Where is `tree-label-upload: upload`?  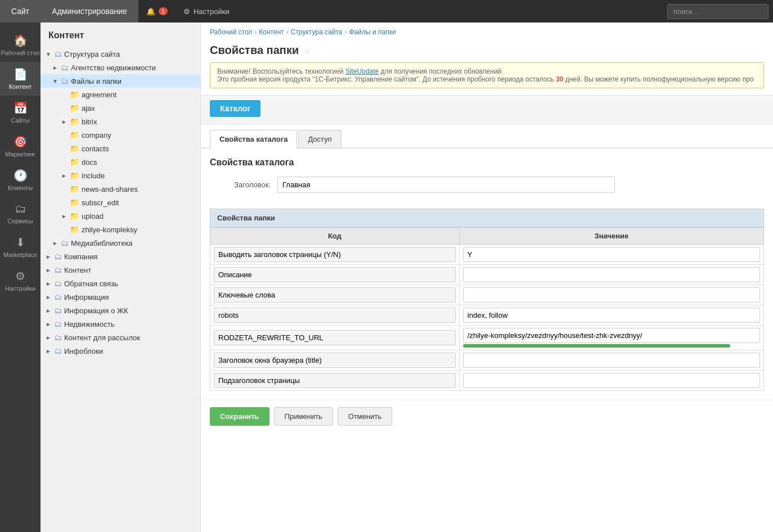 tree-label-upload: upload is located at coordinates (138, 216).